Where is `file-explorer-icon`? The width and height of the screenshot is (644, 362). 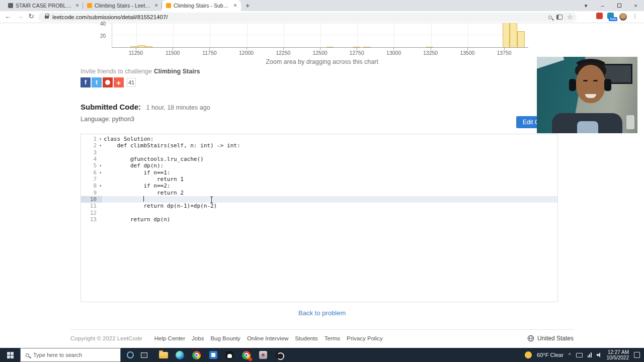
file-explorer-icon is located at coordinates (163, 355).